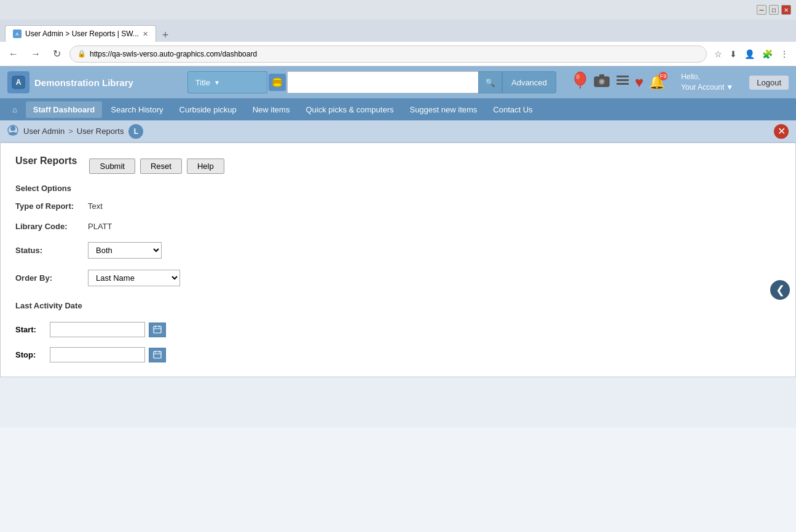 This screenshot has height=532, width=796. Describe the element at coordinates (97, 329) in the screenshot. I see `start-date-input` at that location.